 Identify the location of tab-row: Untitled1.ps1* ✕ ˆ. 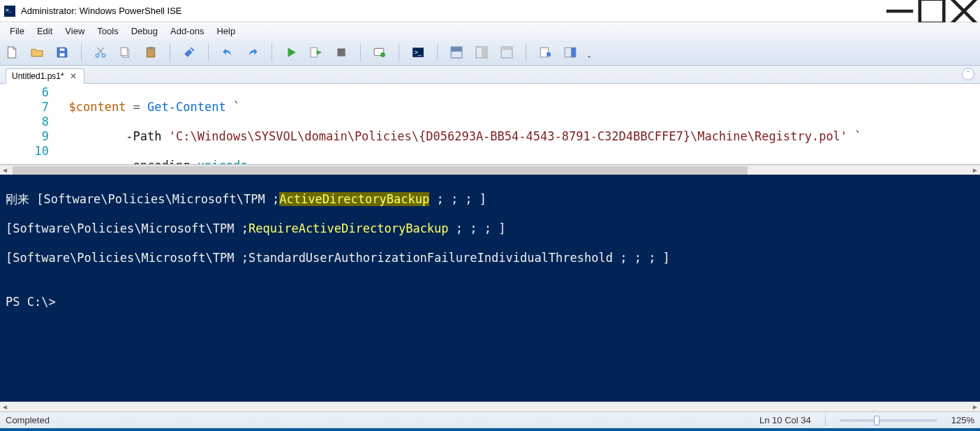
(490, 75).